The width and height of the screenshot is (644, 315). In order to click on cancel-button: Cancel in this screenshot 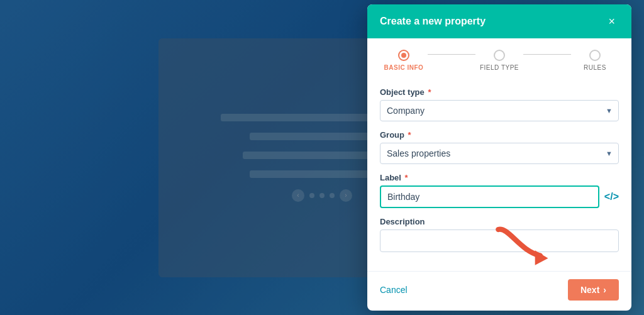, I will do `click(394, 290)`.